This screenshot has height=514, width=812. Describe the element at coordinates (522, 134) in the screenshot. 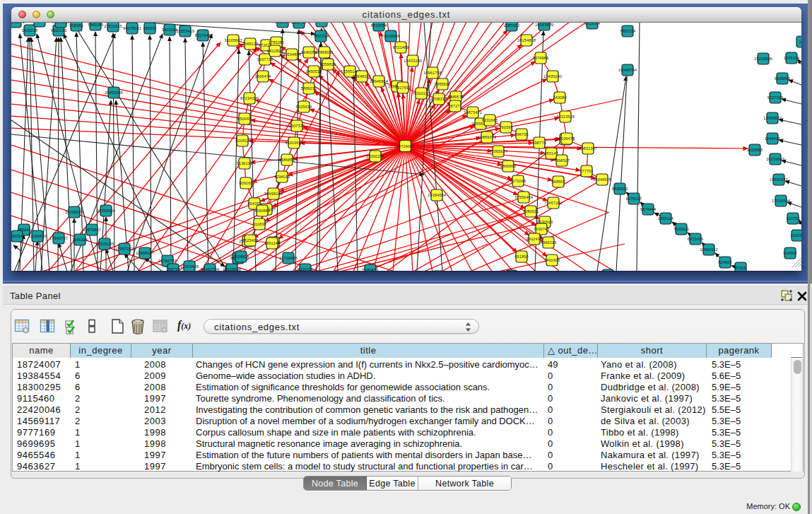

I see `svg-text: 096705` at that location.